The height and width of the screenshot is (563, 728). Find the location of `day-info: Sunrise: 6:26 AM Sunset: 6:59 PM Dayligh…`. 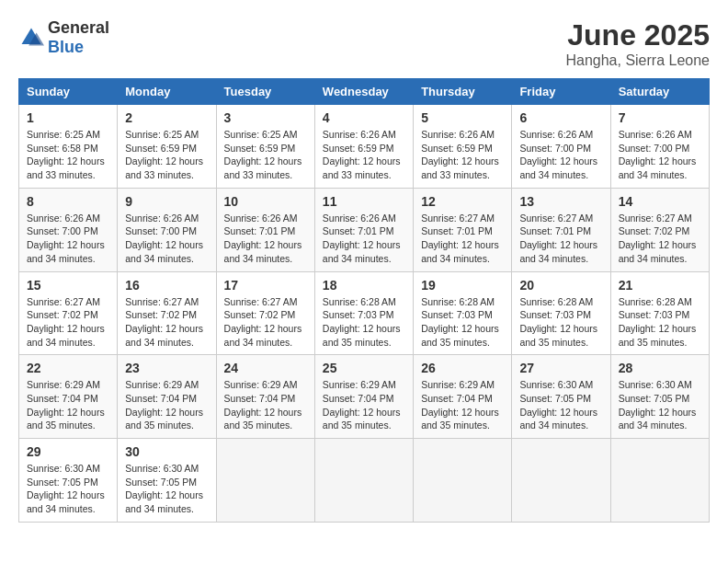

day-info: Sunrise: 6:26 AM Sunset: 6:59 PM Dayligh… is located at coordinates (364, 155).